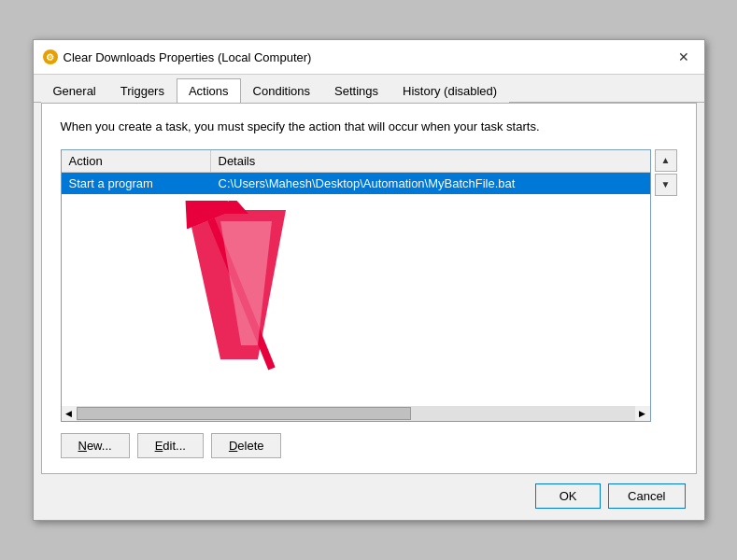  What do you see at coordinates (357, 91) in the screenshot?
I see `tab-settings: Settings` at bounding box center [357, 91].